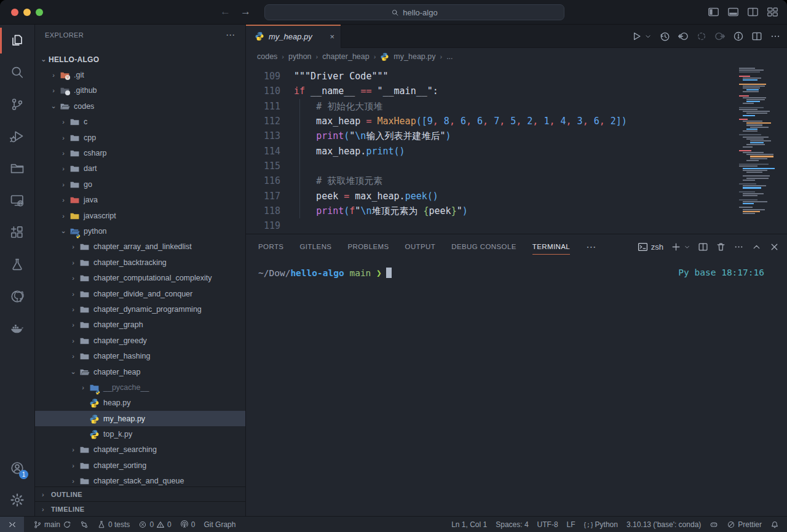 Image resolution: width=787 pixels, height=532 pixels. What do you see at coordinates (753, 12) in the screenshot?
I see `layout-split-icon` at bounding box center [753, 12].